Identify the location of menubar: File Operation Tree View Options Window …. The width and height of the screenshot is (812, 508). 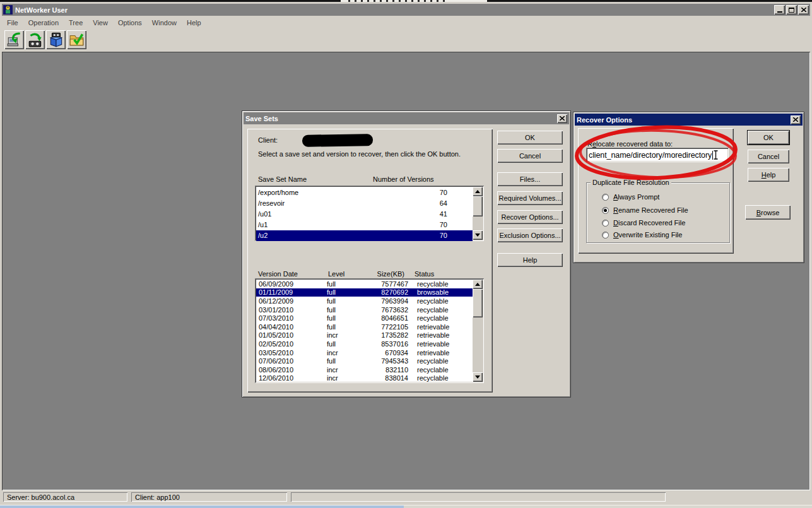
(406, 23).